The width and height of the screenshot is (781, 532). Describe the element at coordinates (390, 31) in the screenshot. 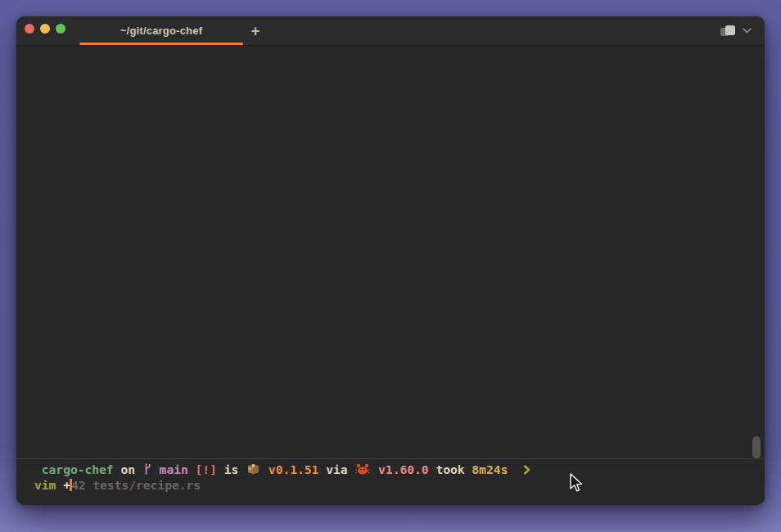

I see `tab-bar: ~/git/cargo-chef +` at that location.